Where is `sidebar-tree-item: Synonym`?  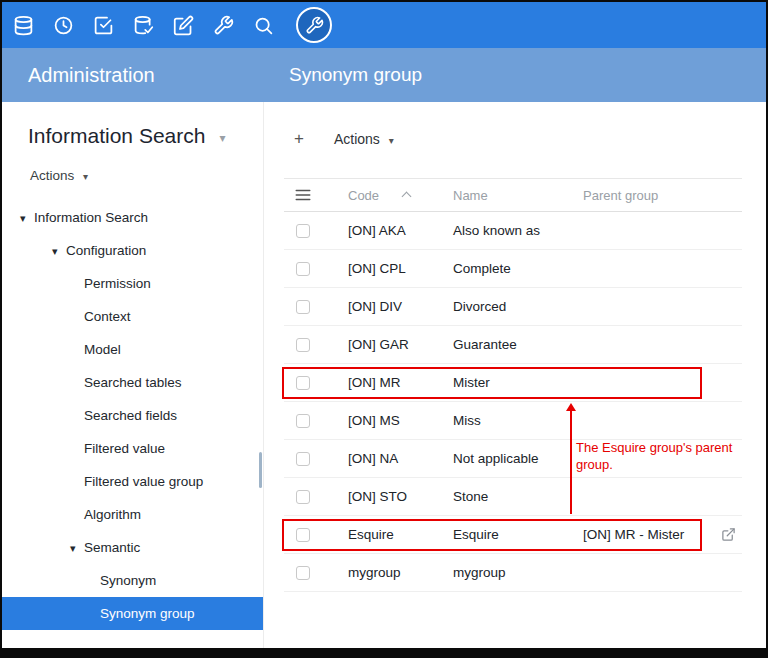
sidebar-tree-item: Synonym is located at coordinates (132, 580).